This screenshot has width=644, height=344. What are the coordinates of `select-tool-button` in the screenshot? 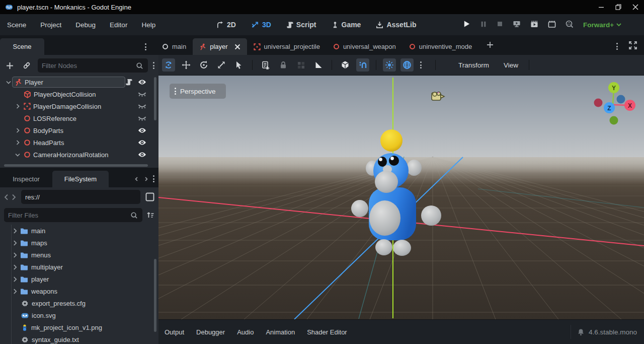 It's located at (239, 65).